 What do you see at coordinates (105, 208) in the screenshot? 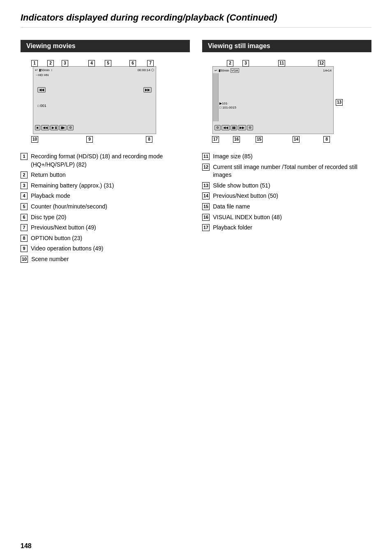
I see `movie-items-list: 1 Recording format (HD/SD) (18) and reco…` at bounding box center [105, 208].